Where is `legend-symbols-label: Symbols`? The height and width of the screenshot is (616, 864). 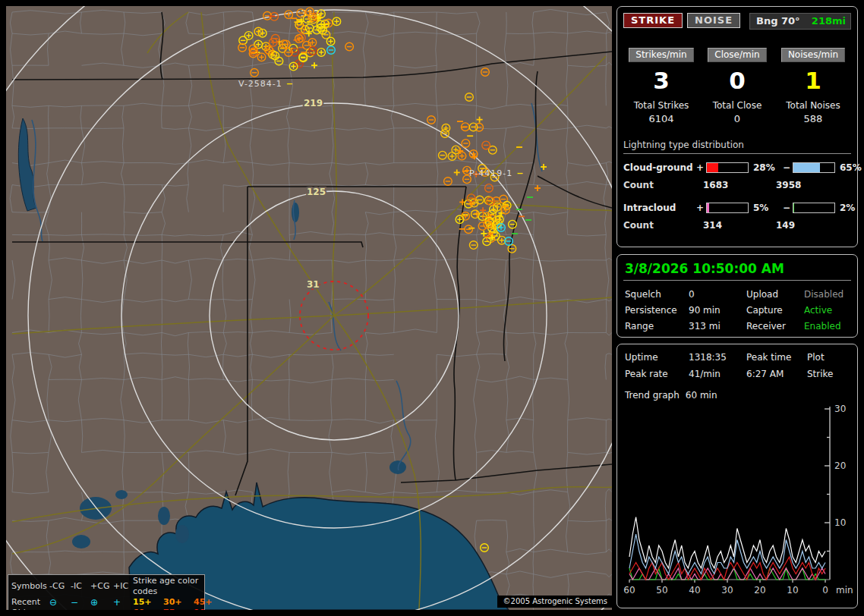
legend-symbols-label: Symbols is located at coordinates (30, 586).